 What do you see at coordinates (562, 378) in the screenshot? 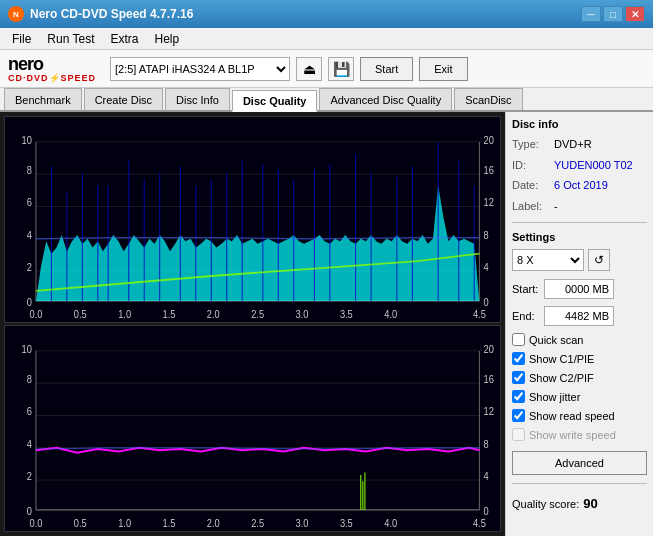
I see `show-c2-label: Show C2/PIF` at bounding box center [562, 378].